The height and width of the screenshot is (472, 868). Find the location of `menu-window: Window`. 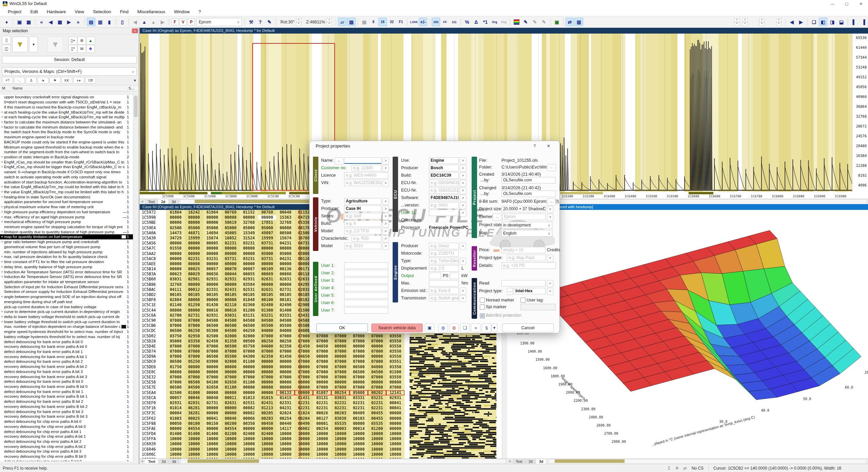

menu-window: Window is located at coordinates (182, 12).